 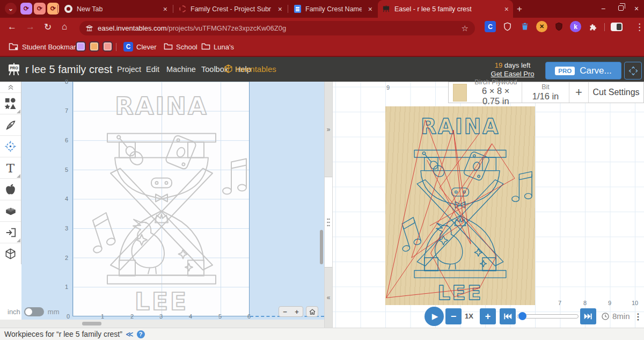 I want to click on text-tool: T, so click(x=11, y=168).